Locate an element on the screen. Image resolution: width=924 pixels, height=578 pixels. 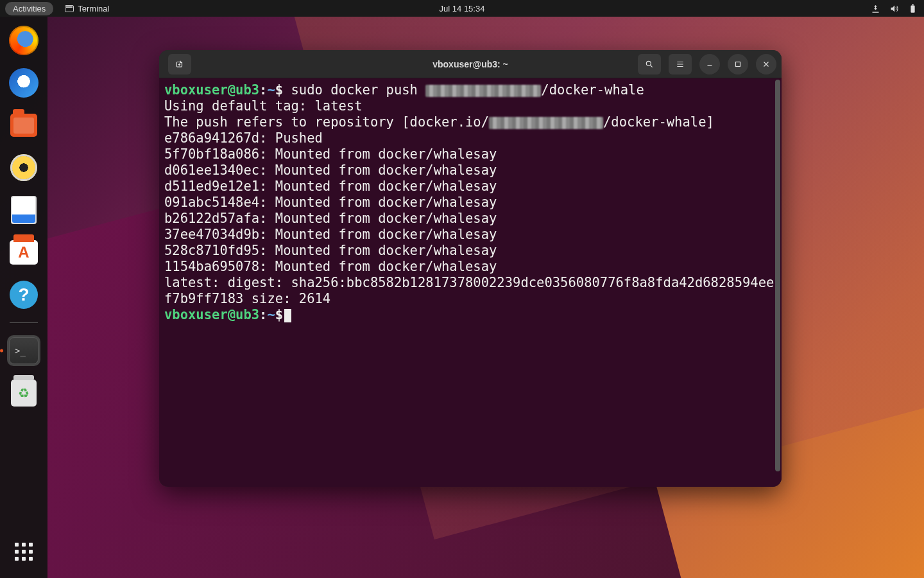
out-line-11: 1154ba695078: Mounted from docker/whales… is located at coordinates (330, 267).